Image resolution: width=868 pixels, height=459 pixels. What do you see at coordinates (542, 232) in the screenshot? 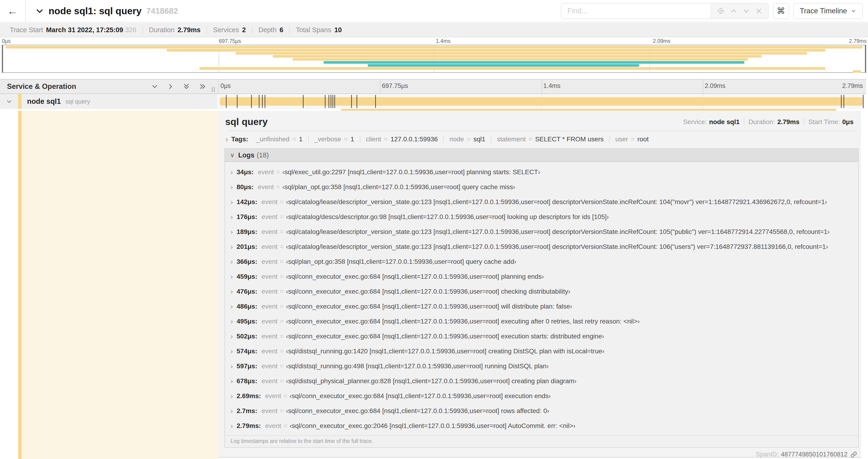
I see `log-entry-row: ›189μs:event=‹sql/catalog/lease/descript…` at bounding box center [542, 232].